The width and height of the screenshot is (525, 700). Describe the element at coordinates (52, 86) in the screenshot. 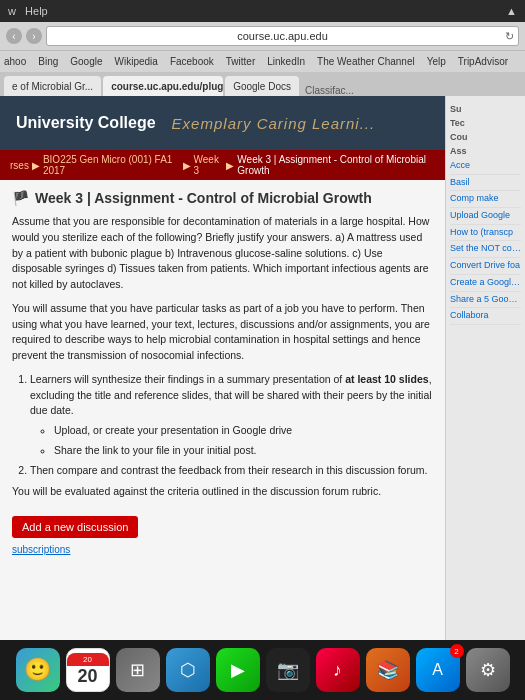

I see `tab-microbial: e of Microbial Gr...` at that location.